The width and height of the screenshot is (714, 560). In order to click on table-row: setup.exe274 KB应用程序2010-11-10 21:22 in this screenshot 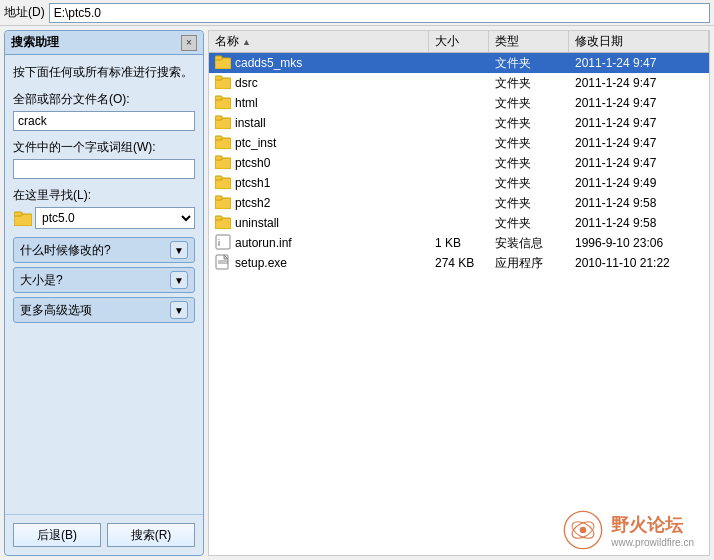, I will do `click(459, 263)`.